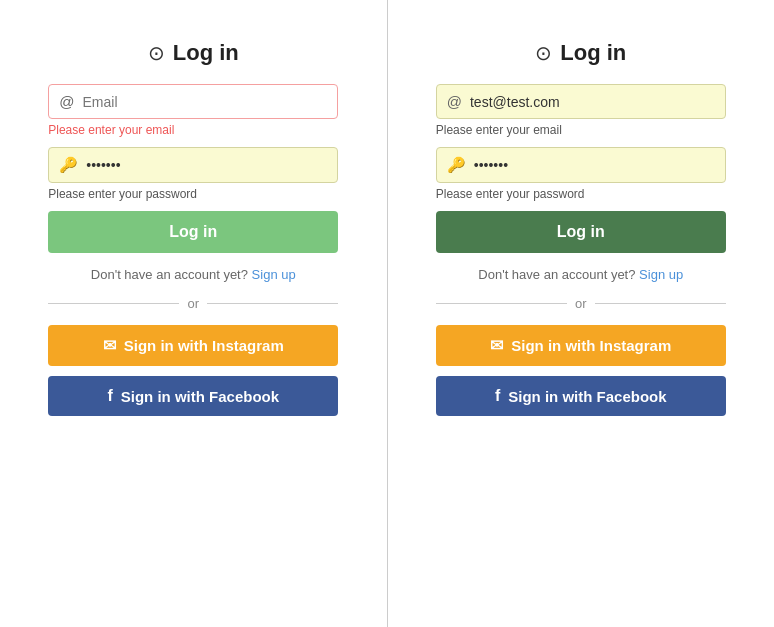 The width and height of the screenshot is (774, 627). Describe the element at coordinates (510, 194) in the screenshot. I see `right-password-helper: Please enter your password` at that location.